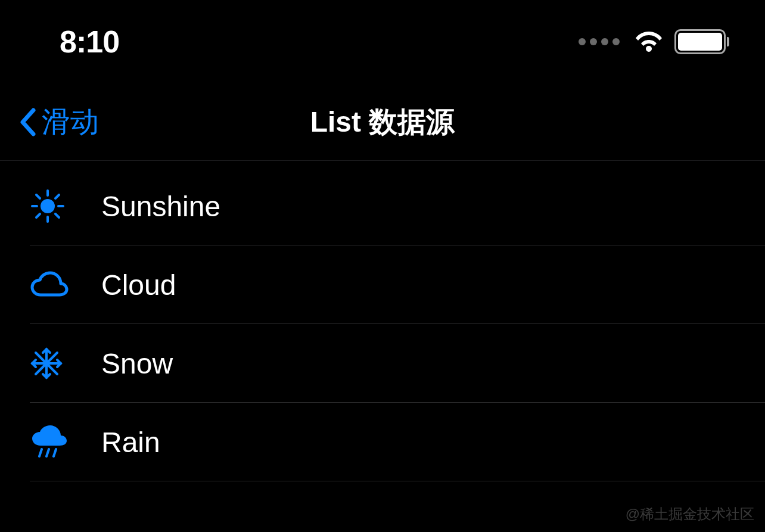 The height and width of the screenshot is (532, 765). I want to click on list-item-label: Cloud, so click(138, 285).